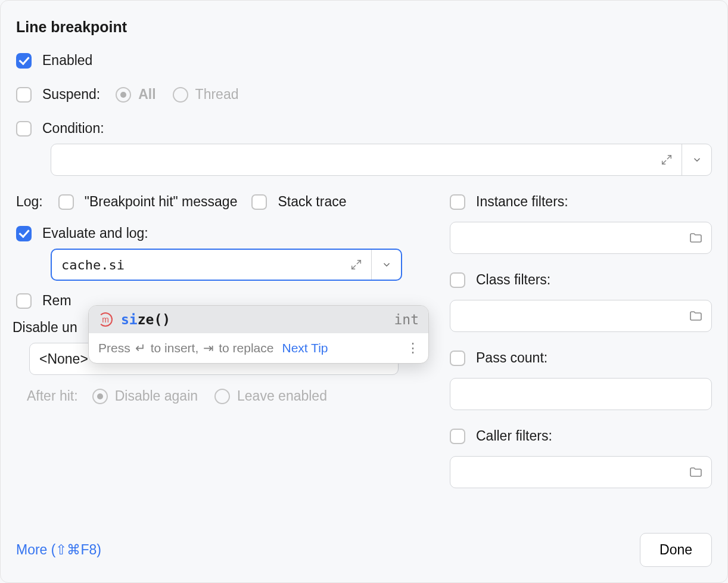 The image size is (728, 583). What do you see at coordinates (95, 234) in the screenshot?
I see `evallog-label: Evaluate and log:` at bounding box center [95, 234].